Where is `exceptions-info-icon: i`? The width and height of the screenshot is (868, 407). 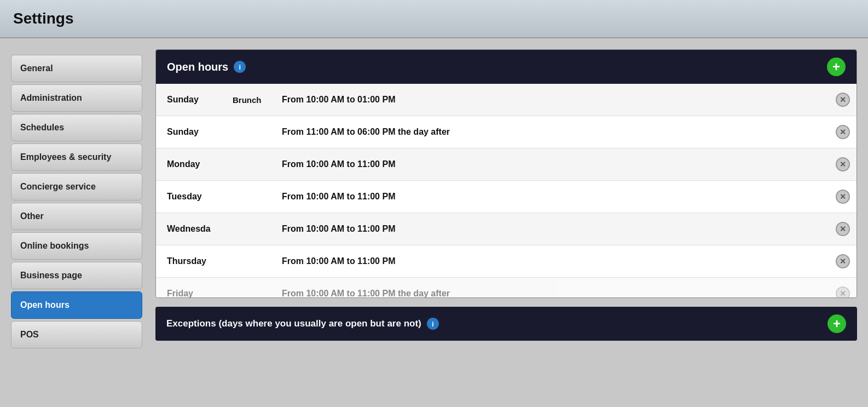
exceptions-info-icon: i is located at coordinates (433, 324).